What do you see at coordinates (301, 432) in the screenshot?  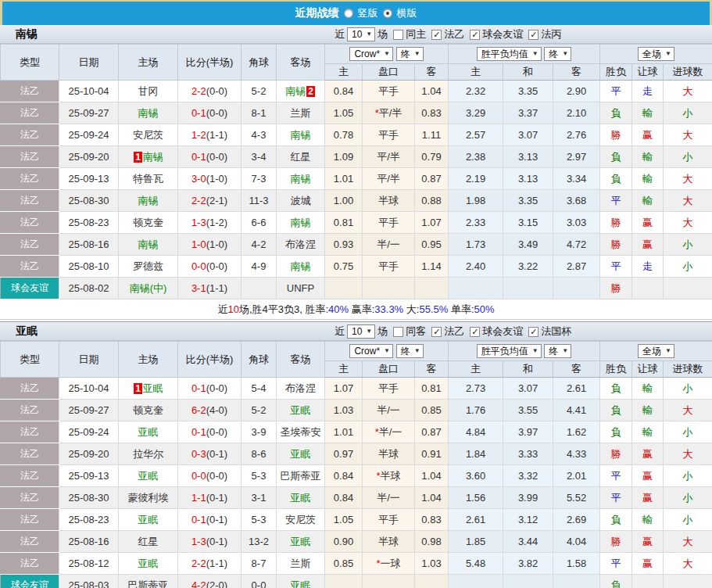 I see `team-link: 圣埃蒂安` at bounding box center [301, 432].